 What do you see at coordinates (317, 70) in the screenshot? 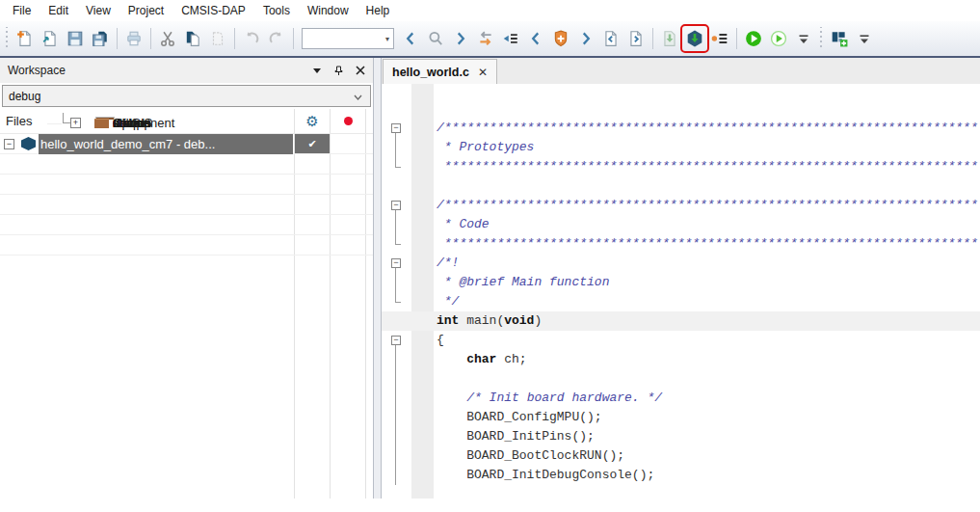
I see `panel-dropdown-icon` at bounding box center [317, 70].